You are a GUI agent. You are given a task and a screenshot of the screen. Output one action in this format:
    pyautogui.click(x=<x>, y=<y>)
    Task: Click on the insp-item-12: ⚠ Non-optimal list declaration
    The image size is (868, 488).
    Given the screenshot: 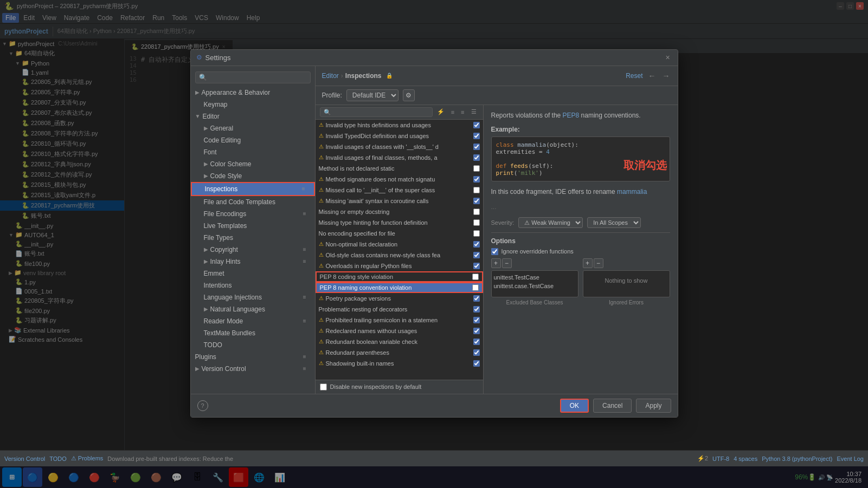 What is the action you would take?
    pyautogui.click(x=399, y=244)
    